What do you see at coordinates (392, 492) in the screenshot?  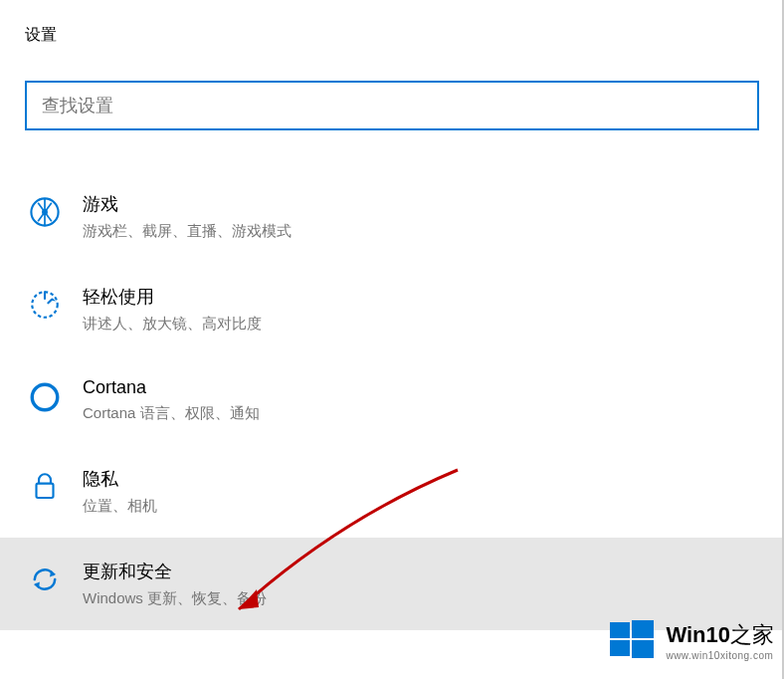 I see `setting-item-privacy: 隐私 位置、相机` at bounding box center [392, 492].